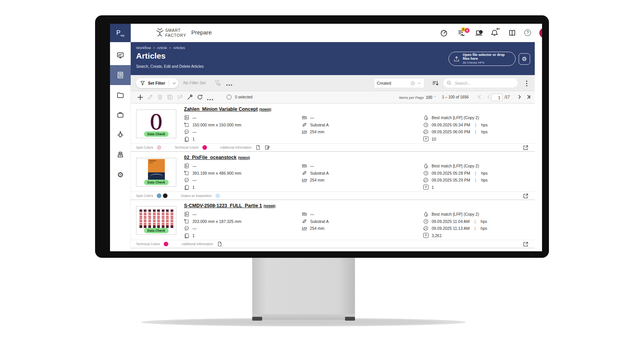 The image size is (644, 362). Describe the element at coordinates (495, 33) in the screenshot. I see `notifications-bell-icon: 9+` at that location.